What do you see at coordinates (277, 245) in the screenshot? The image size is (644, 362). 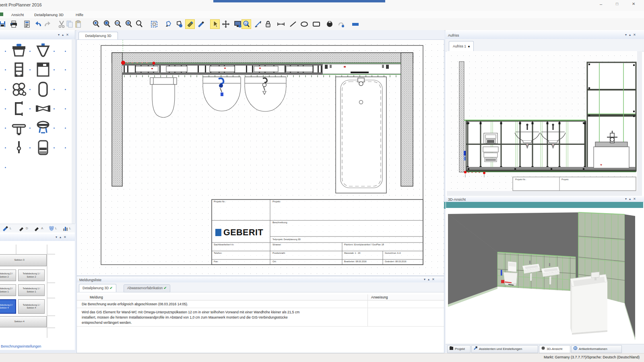 I see `svg-text: Strasse:` at bounding box center [277, 245].